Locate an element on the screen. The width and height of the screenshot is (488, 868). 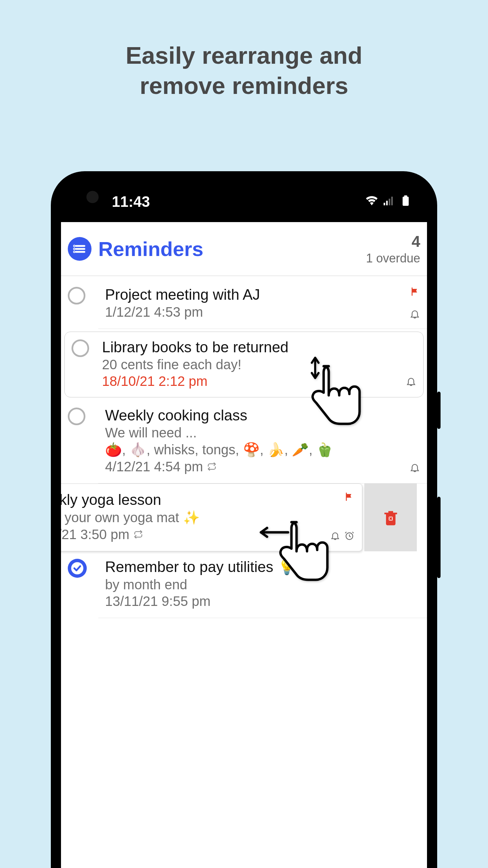
reminder-title: Remember to pay utilities 💡 is located at coordinates (263, 567).